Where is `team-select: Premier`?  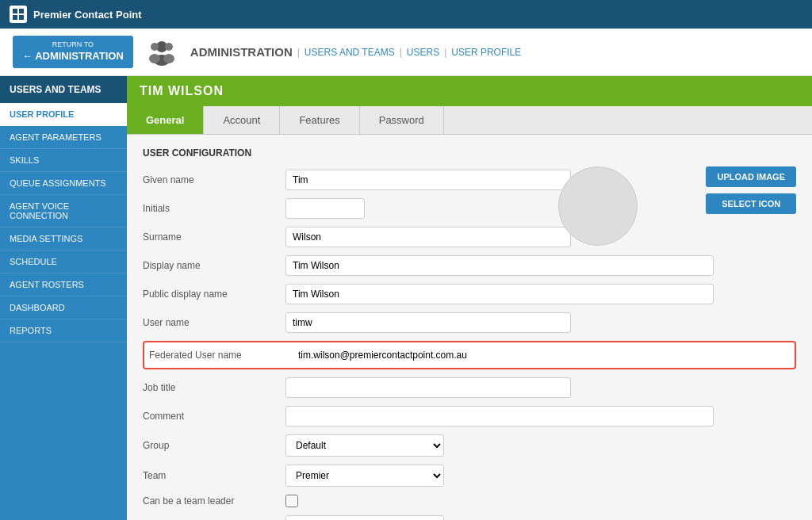 team-select: Premier is located at coordinates (365, 476).